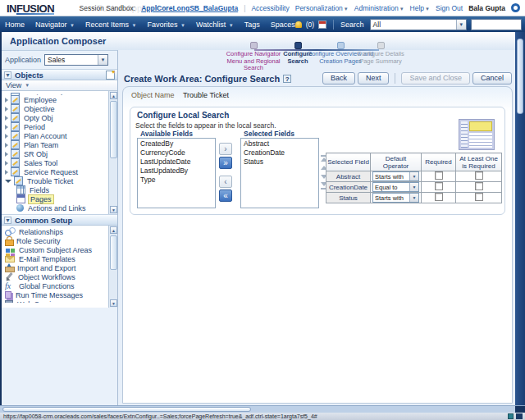  I want to click on nav-tags: Tags, so click(253, 25).